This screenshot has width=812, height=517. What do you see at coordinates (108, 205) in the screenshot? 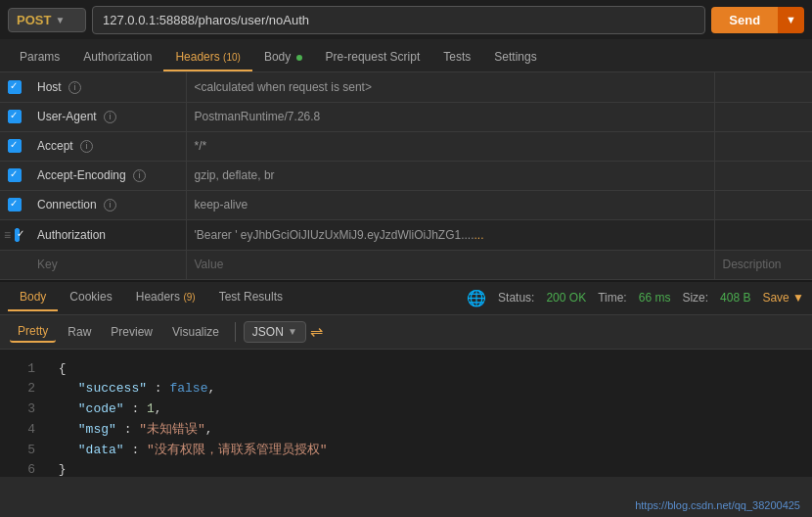
I see `header-key: Connection i` at bounding box center [108, 205].